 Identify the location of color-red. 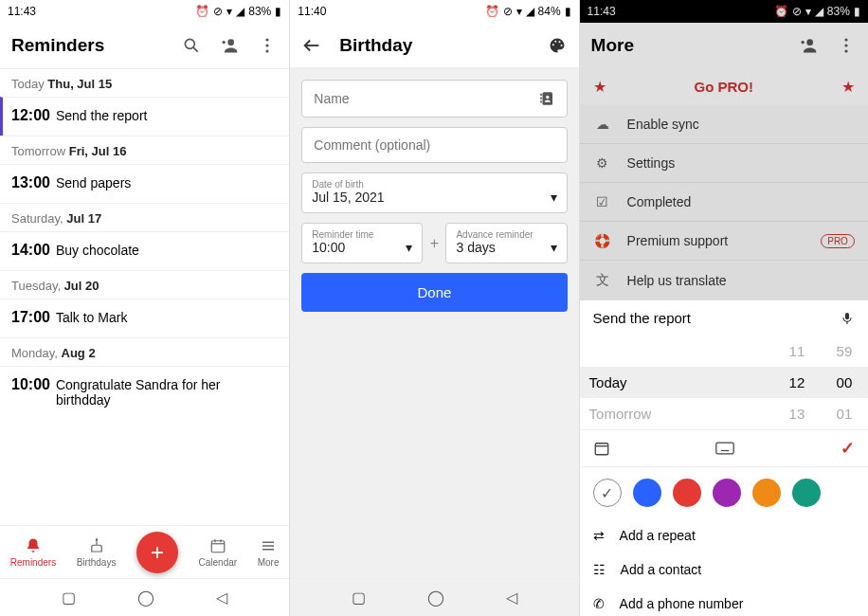
(687, 493).